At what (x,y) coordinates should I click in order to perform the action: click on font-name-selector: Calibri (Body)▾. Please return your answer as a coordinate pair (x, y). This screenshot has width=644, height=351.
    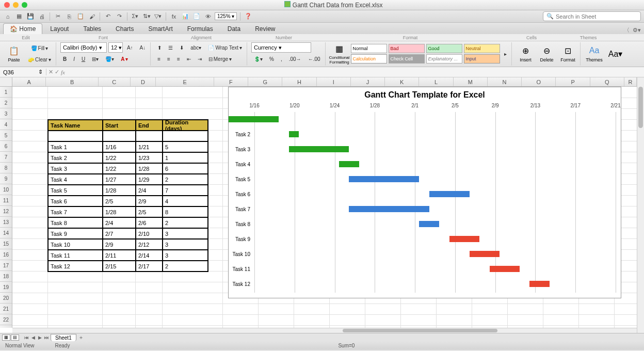
    Looking at the image, I should click on (84, 47).